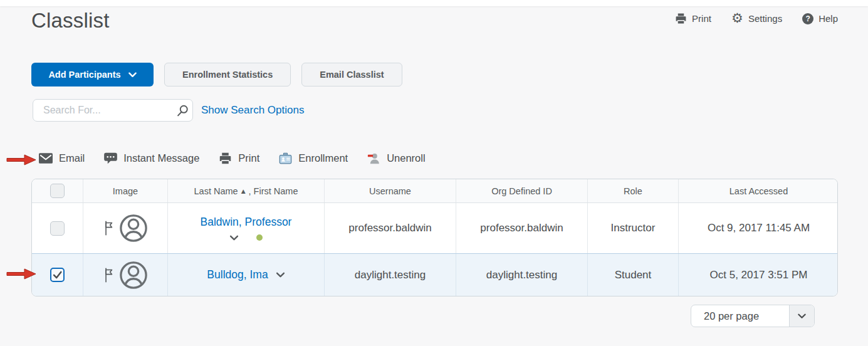 Image resolution: width=868 pixels, height=346 pixels. Describe the element at coordinates (396, 158) in the screenshot. I see `unenroll-action: Unenroll` at that location.